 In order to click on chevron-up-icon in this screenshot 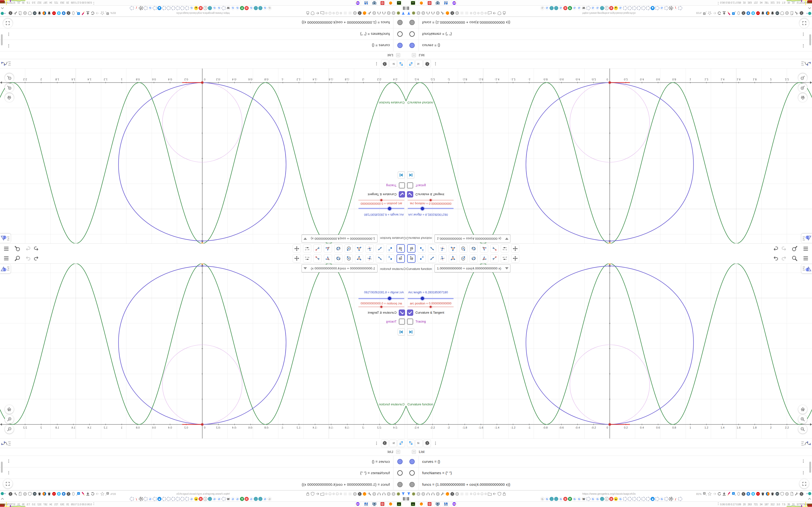, I will do `click(809, 8)`.